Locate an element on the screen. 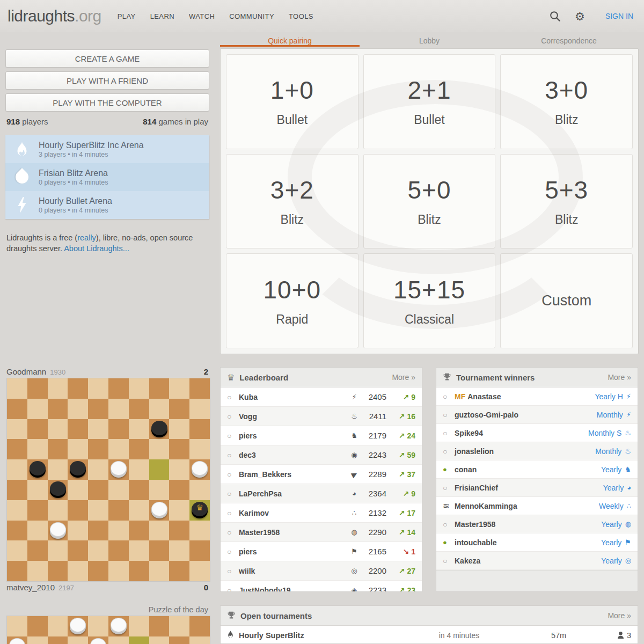 Image resolution: width=644 pixels, height=644 pixels. leaderboard-row: ○ LaPerchPsa ◕ 2364 ↗ 9 is located at coordinates (321, 494).